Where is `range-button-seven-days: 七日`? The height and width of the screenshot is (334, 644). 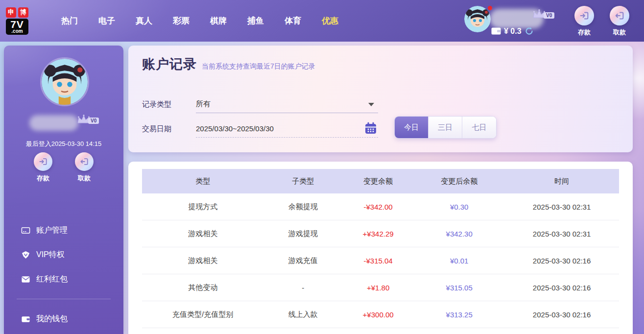
range-button-seven-days: 七日 is located at coordinates (479, 127).